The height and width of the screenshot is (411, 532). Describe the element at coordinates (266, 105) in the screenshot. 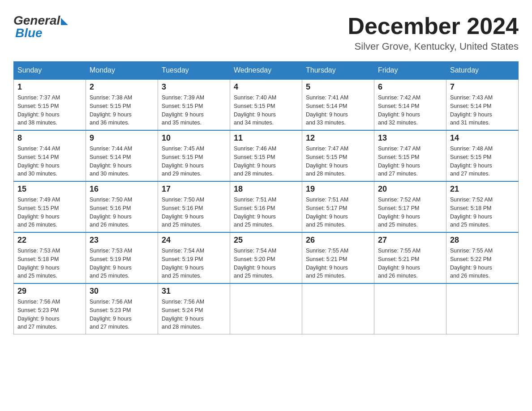

I see `calendar-day-cell: 4 Sunrise: 7:40 AM Sunset: 5:15 PM Dayli…` at that location.